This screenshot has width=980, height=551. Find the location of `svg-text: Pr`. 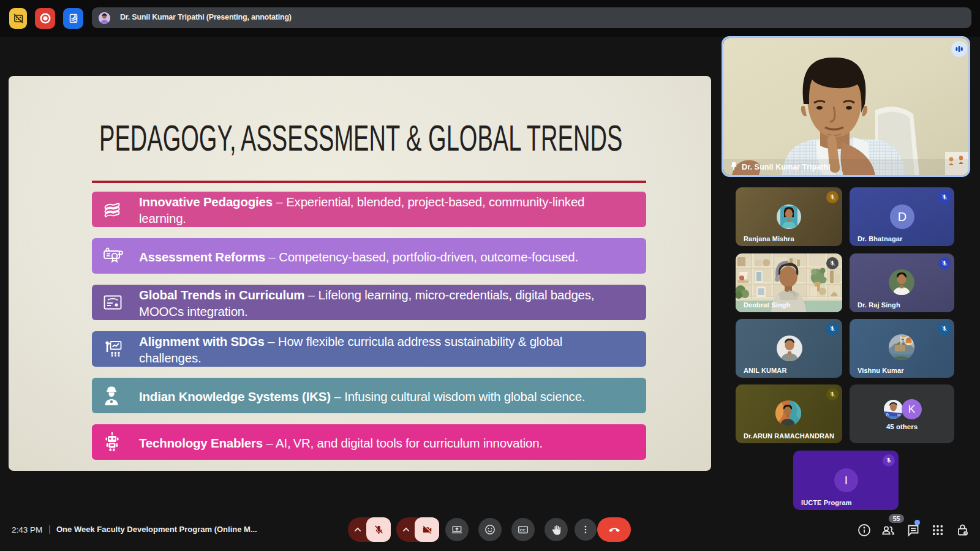

svg-text: Pr is located at coordinates (888, 415).